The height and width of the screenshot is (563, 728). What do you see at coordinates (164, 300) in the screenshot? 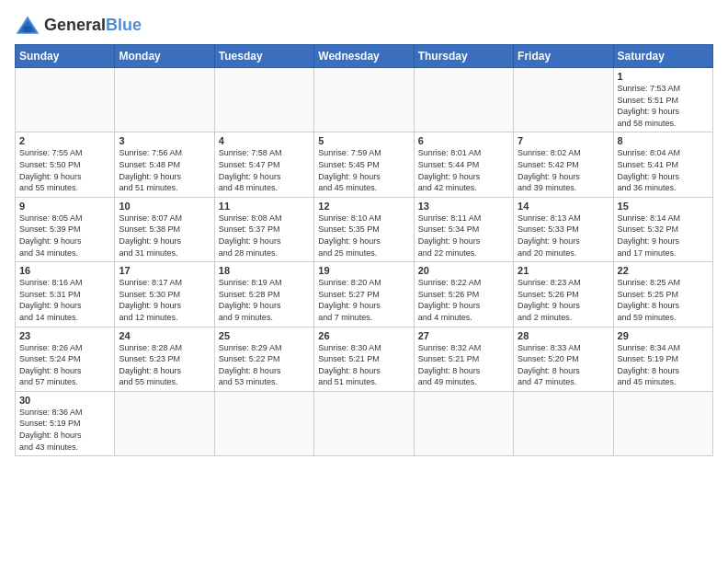
I see `day-info: Sunrise: 8:17 AM Sunset: 5:30 PM Dayligh…` at bounding box center [164, 300].